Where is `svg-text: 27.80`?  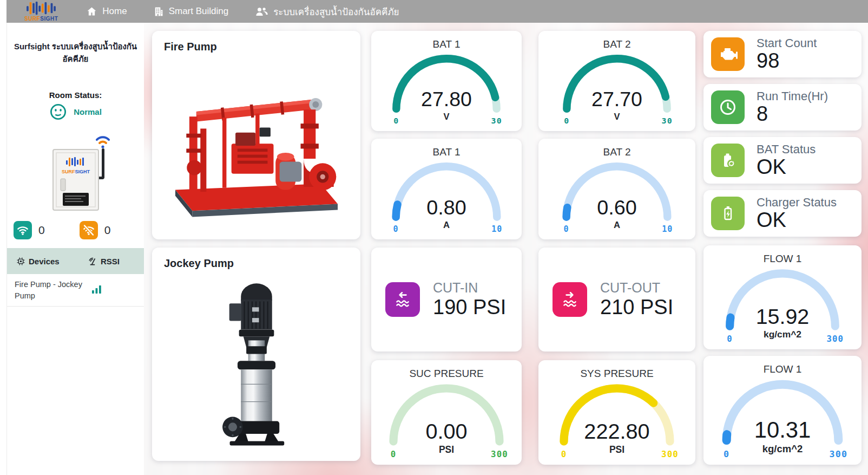 svg-text: 27.80 is located at coordinates (446, 99).